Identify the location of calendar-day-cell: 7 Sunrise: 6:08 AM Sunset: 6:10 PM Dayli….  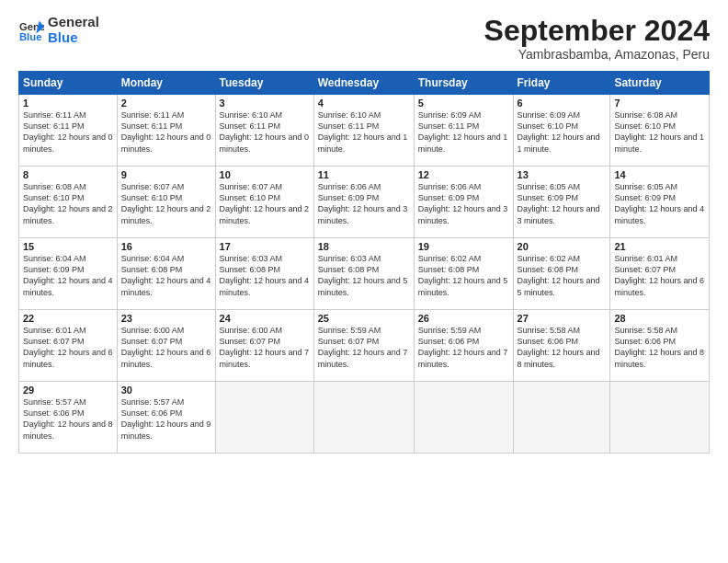
(660, 131).